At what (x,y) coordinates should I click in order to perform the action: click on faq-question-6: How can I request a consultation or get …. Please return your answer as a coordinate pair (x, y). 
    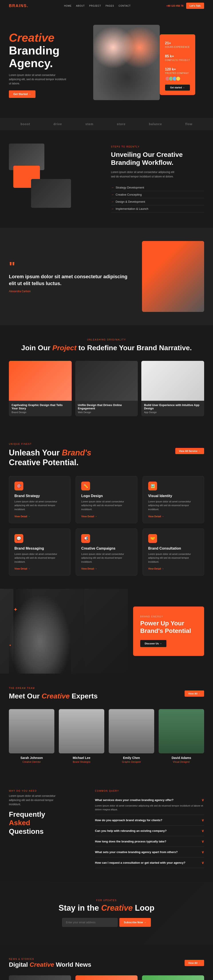
    Looking at the image, I should click on (149, 863).